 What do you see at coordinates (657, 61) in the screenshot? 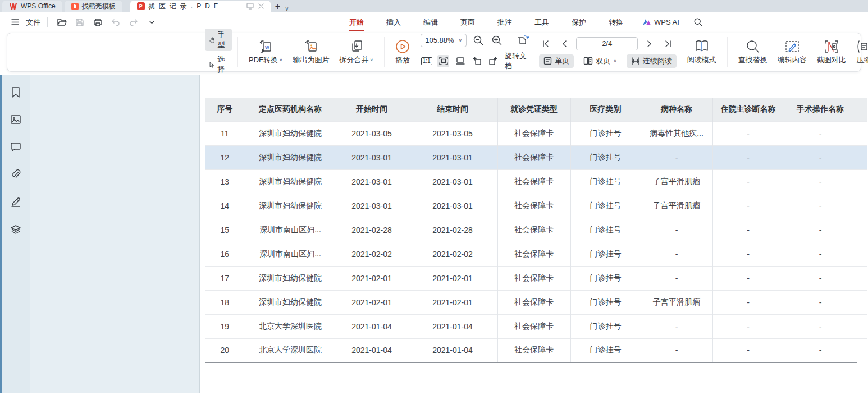
I see `continuous-read-label: 连续阅读` at bounding box center [657, 61].